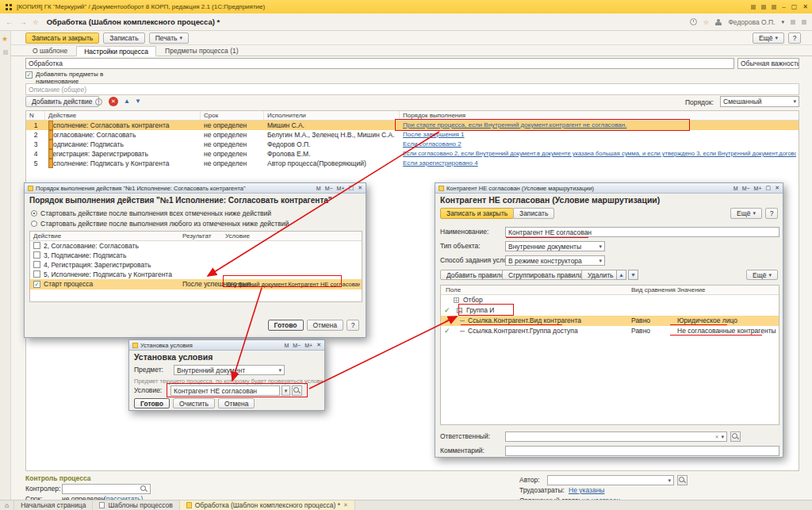  I want to click on controller-input, so click(106, 489).